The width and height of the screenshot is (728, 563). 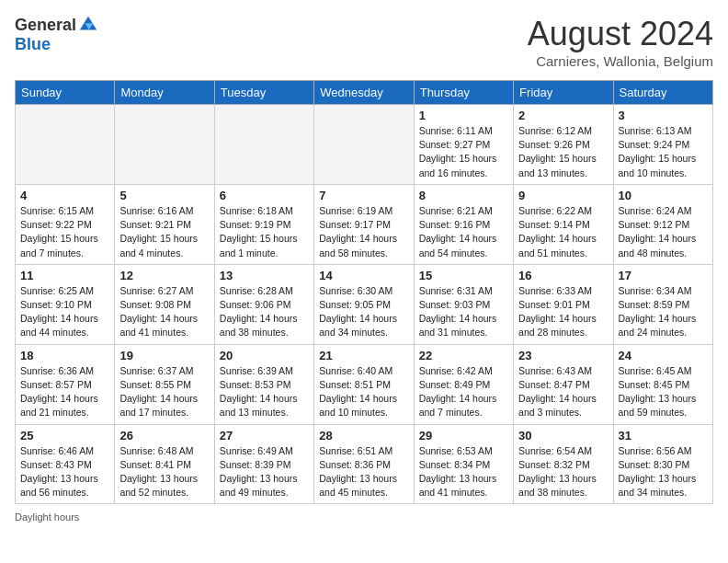 What do you see at coordinates (664, 116) in the screenshot?
I see `day-number: 3` at bounding box center [664, 116].